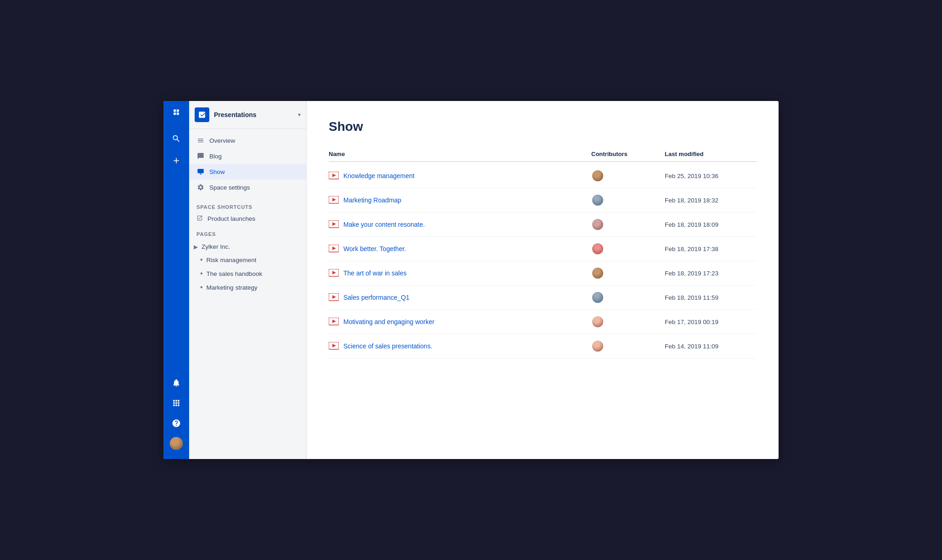 The height and width of the screenshot is (560, 942). What do you see at coordinates (460, 346) in the screenshot?
I see `cell-name: Science of sales presentations.` at bounding box center [460, 346].